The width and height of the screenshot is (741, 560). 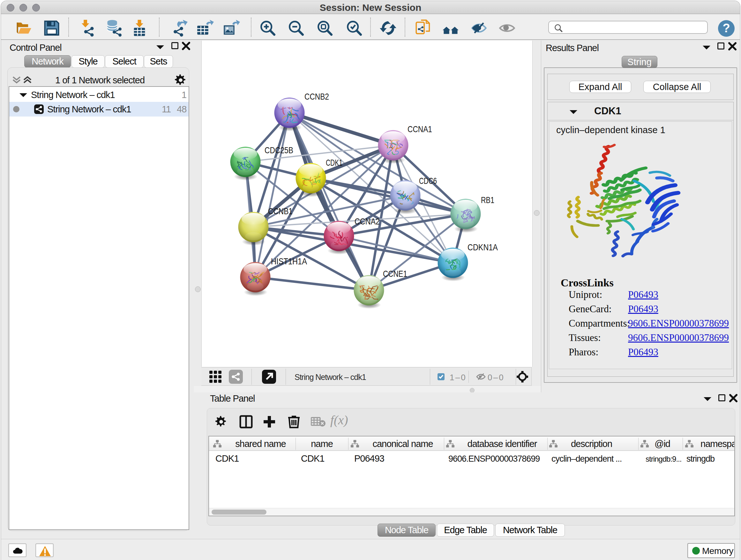 What do you see at coordinates (279, 150) in the screenshot?
I see `svg-text: CDC25B` at bounding box center [279, 150].